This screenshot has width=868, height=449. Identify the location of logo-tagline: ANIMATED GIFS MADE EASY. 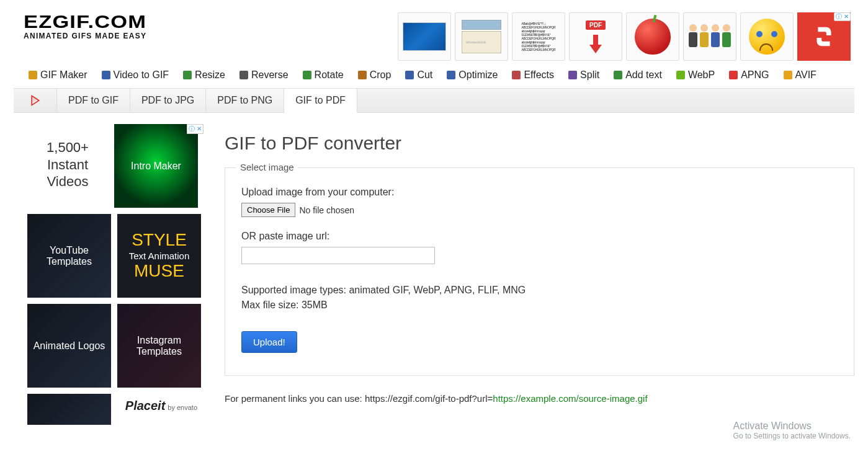
(85, 36).